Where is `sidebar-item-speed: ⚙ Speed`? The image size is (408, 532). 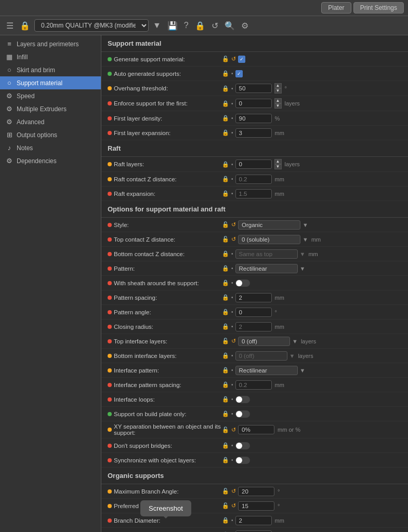
sidebar-item-speed: ⚙ Speed is located at coordinates (50, 96).